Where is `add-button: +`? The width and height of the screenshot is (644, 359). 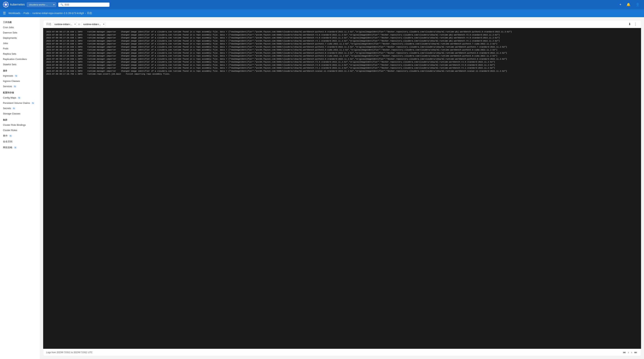
add-button: + is located at coordinates (620, 4).